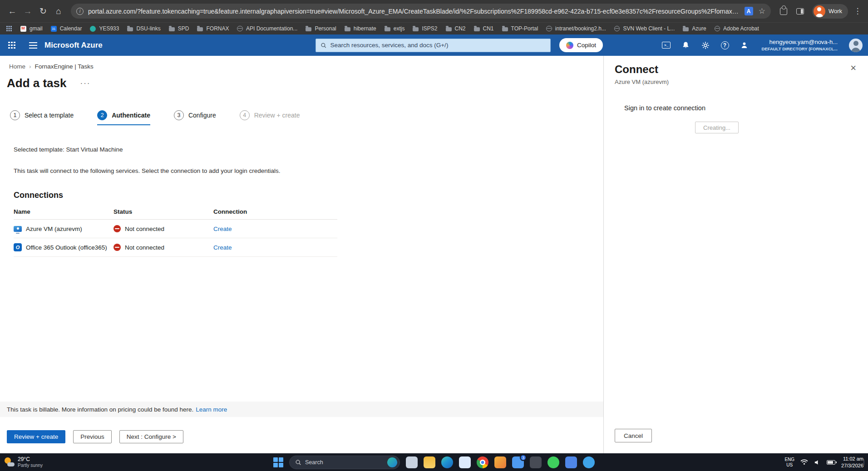 This screenshot has width=868, height=471. Describe the element at coordinates (645, 29) in the screenshot. I see `bookmark-item: SVN Web Client - L...` at that location.